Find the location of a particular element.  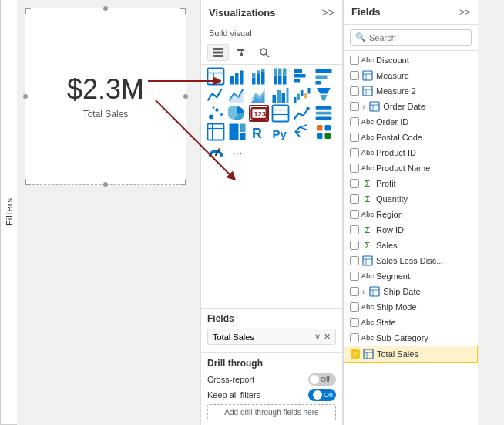

viz-icon-clustered-column is located at coordinates (237, 76).